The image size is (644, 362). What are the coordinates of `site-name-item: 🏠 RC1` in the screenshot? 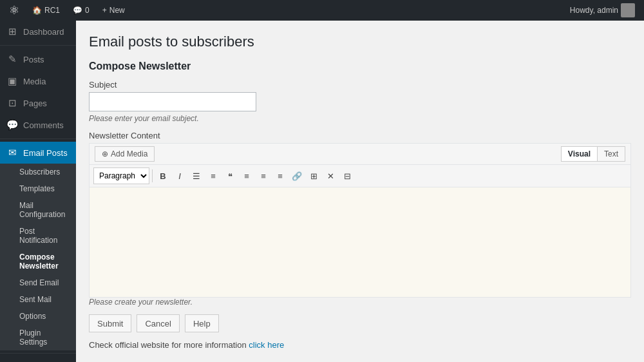 It's located at (46, 10).